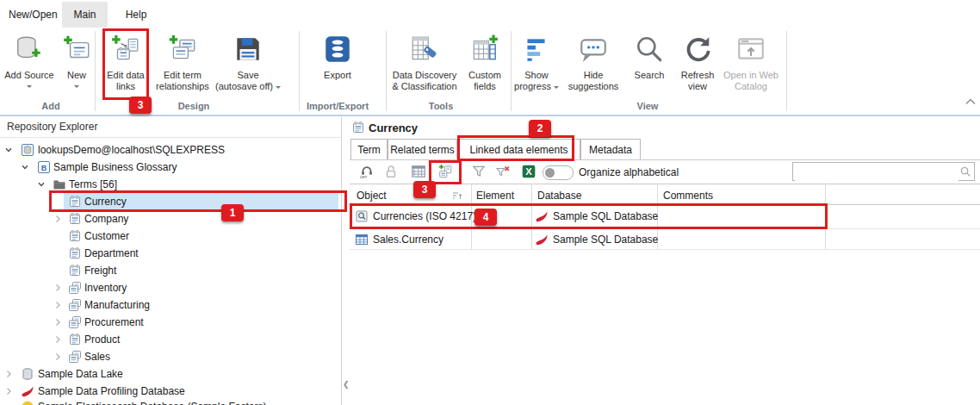  Describe the element at coordinates (445, 172) in the screenshot. I see `edit-data-links-small-icon` at that location.